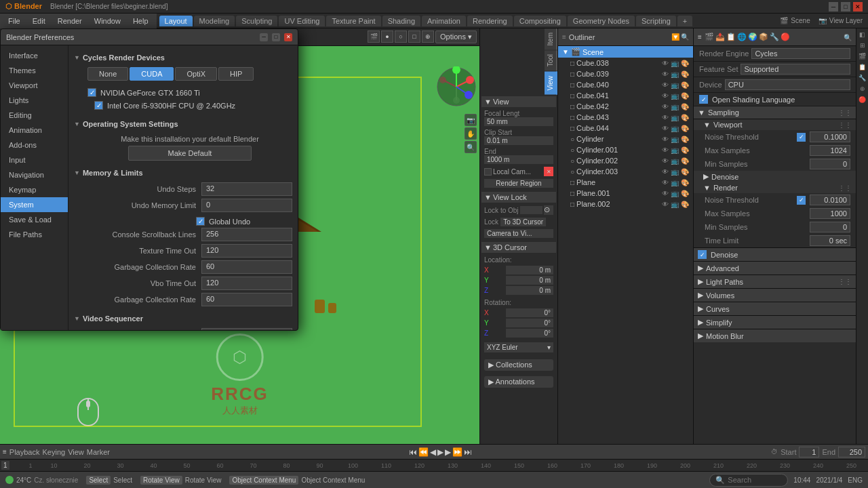 This screenshot has width=868, height=488. Describe the element at coordinates (183, 58) in the screenshot. I see `cycles-section-header: ▼ Cycles Render Devices` at that location.